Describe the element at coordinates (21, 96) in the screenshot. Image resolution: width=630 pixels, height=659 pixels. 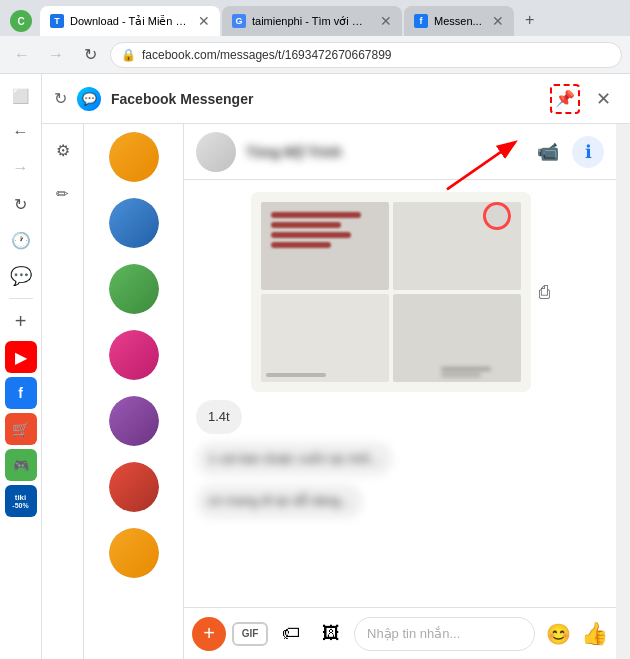
I see `tab-manager-icon: ⬜` at that location.